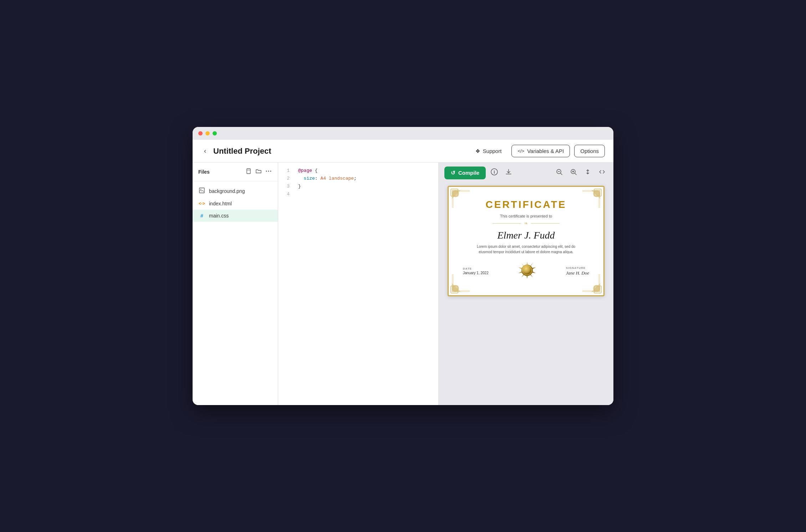 The width and height of the screenshot is (806, 532). I want to click on window-chrome, so click(403, 133).